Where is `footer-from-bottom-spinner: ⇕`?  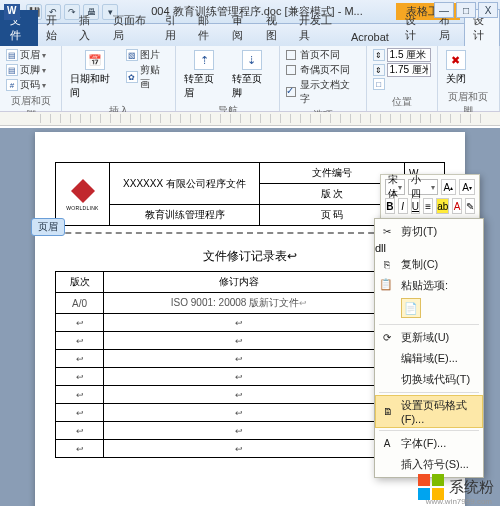 footer-from-bottom-spinner: ⇕ is located at coordinates (402, 70).